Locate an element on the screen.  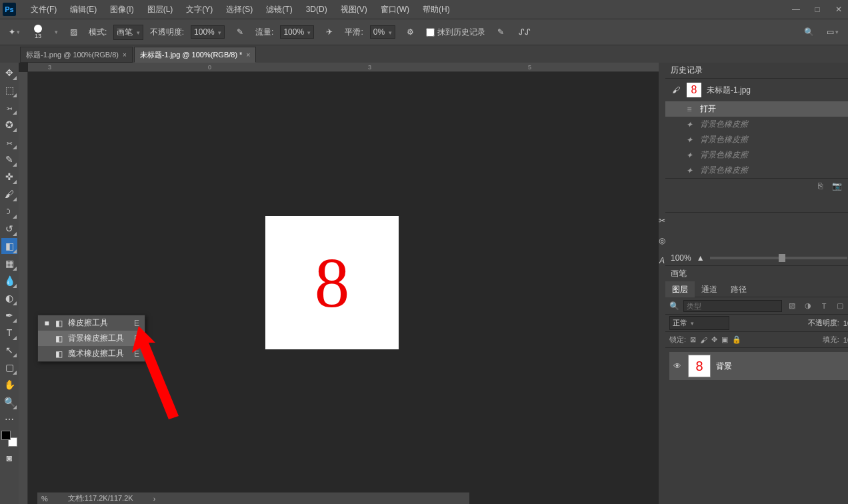
close-button: ✕ is located at coordinates (839, 9).